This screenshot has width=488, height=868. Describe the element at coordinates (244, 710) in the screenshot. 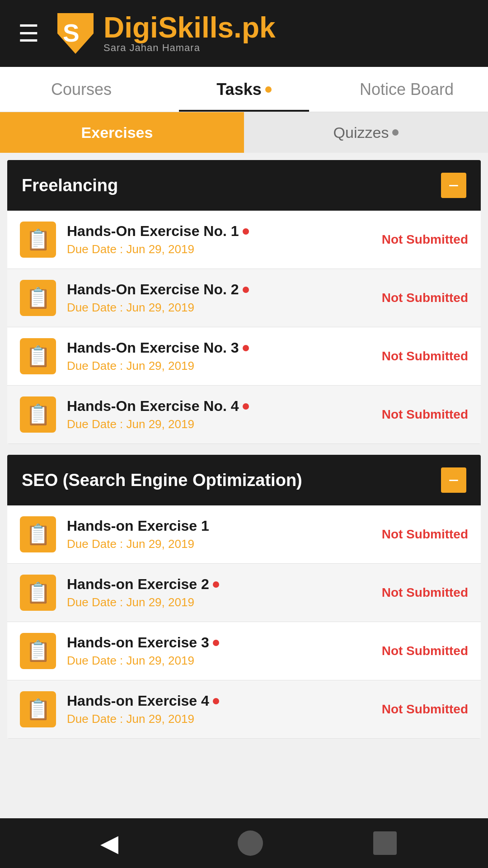

I see `list-item: 📋 Hands-on Exercise 4 Due Date : Jun 29,…` at that location.